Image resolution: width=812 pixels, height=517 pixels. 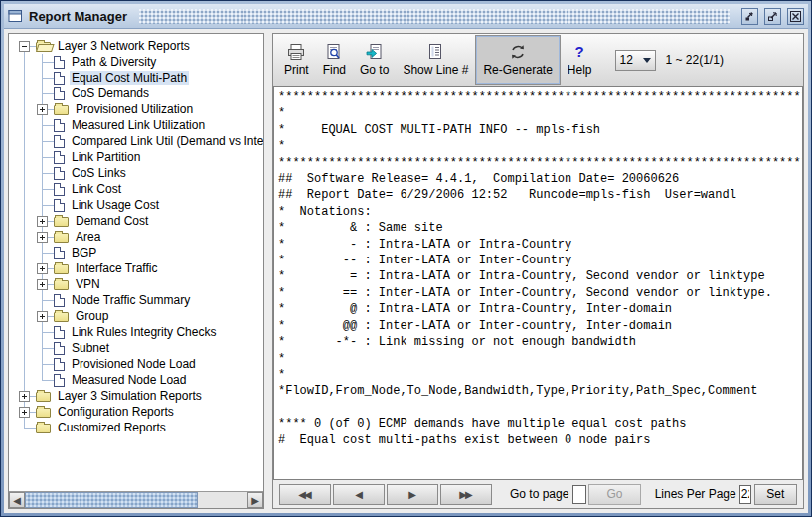 I want to click on close-icon, so click(x=795, y=16).